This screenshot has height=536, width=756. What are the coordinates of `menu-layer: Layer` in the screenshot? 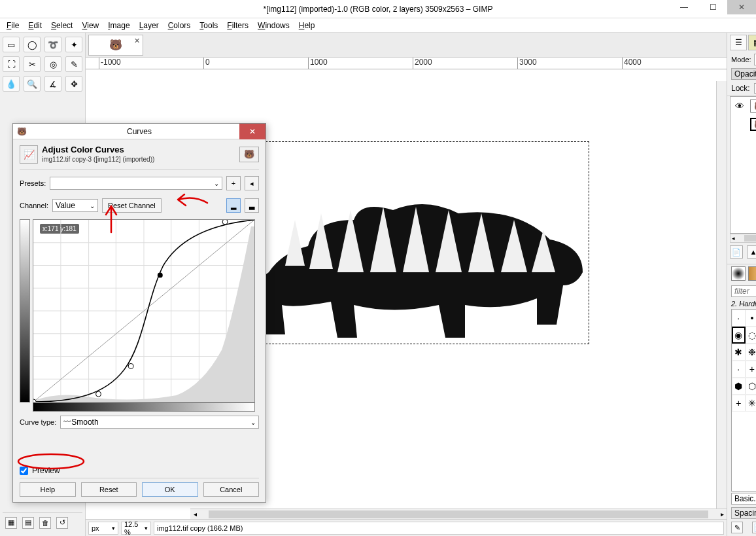 It's located at (149, 26).